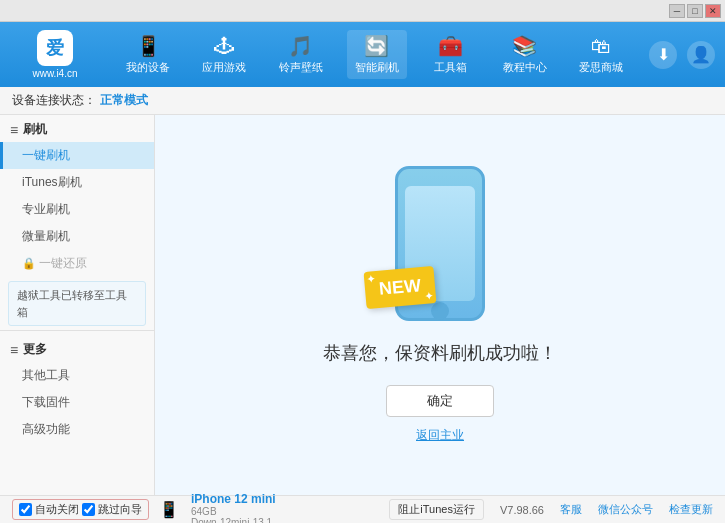  Describe the element at coordinates (450, 54) in the screenshot. I see `nav-item-toolbox: 🧰 工具箱` at that location.